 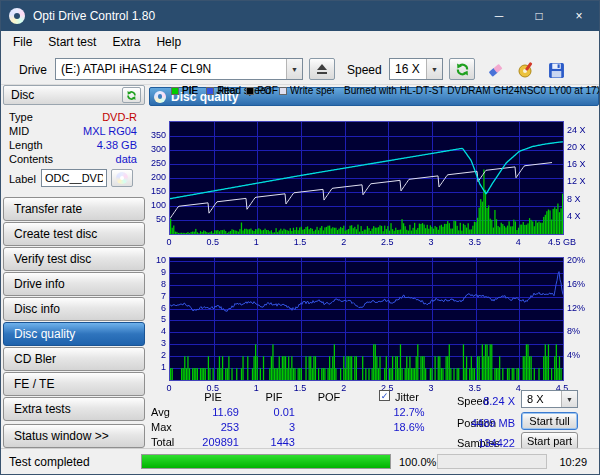 What do you see at coordinates (579, 16) in the screenshot?
I see `close-button: ×` at bounding box center [579, 16].